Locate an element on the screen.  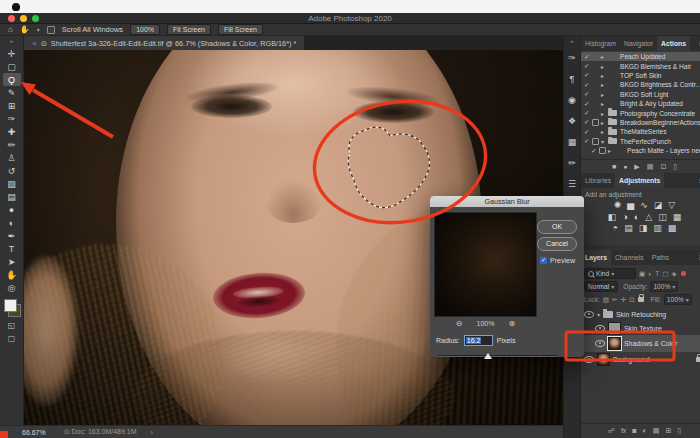
layer-row: ▾ Background is located at coordinates (640, 359).